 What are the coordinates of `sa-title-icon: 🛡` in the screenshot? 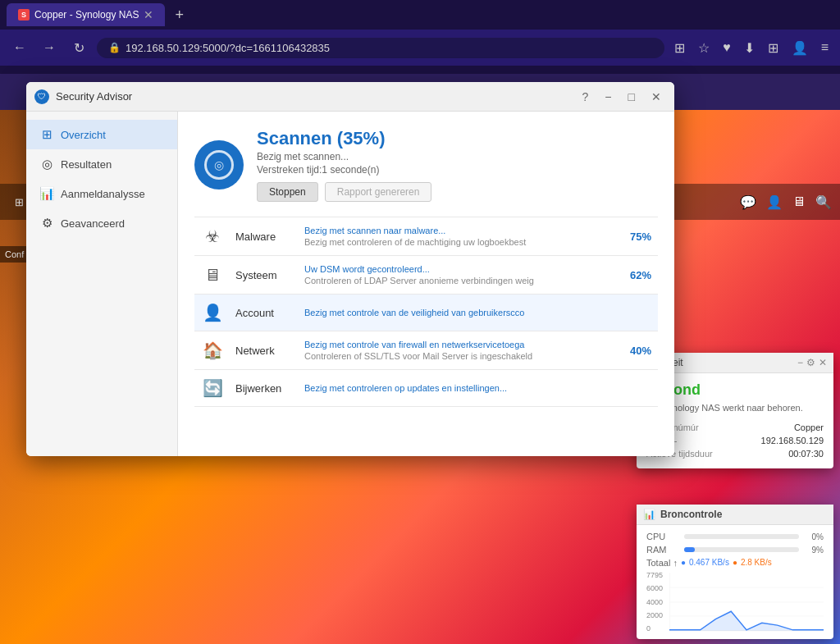 It's located at (42, 97).